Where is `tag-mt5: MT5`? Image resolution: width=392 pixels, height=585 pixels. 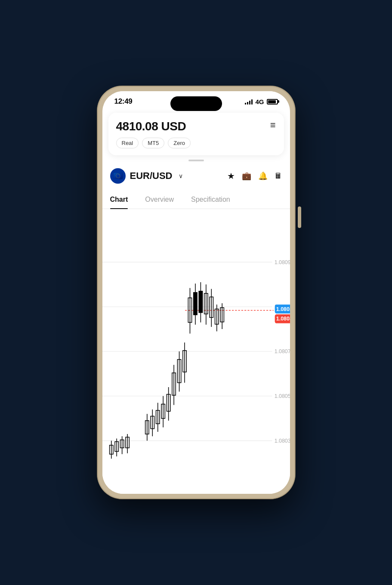 tag-mt5: MT5 is located at coordinates (153, 143).